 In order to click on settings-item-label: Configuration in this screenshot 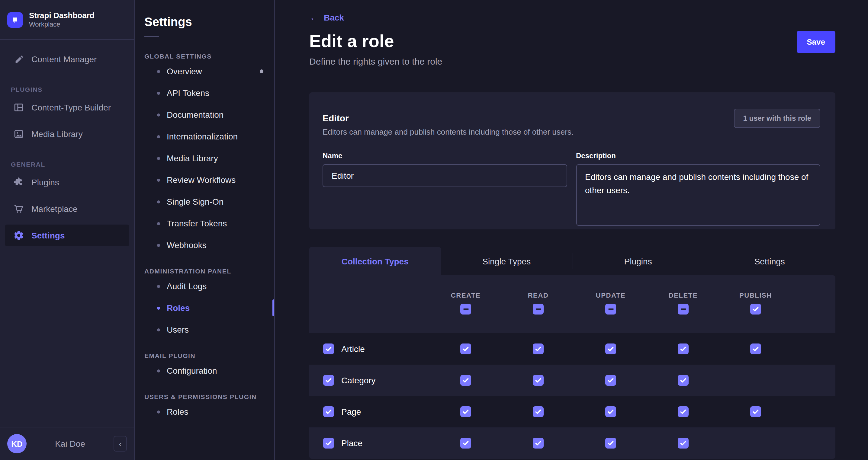, I will do `click(192, 370)`.